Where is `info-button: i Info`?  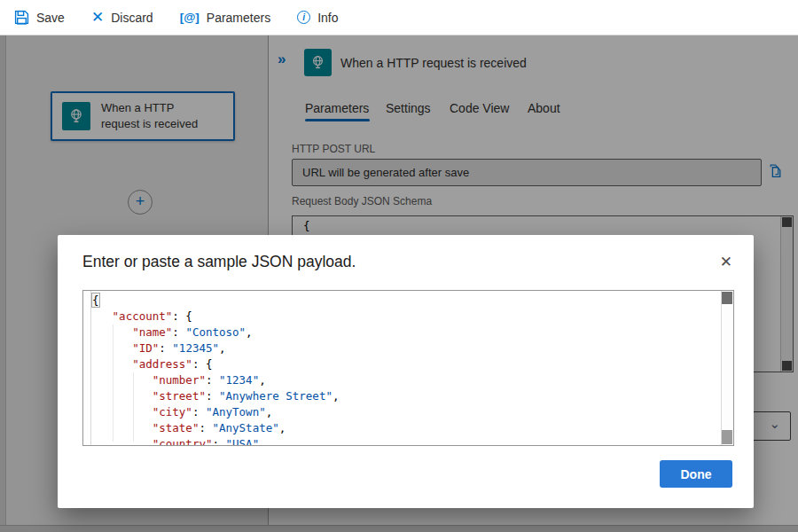
info-button: i Info is located at coordinates (317, 18).